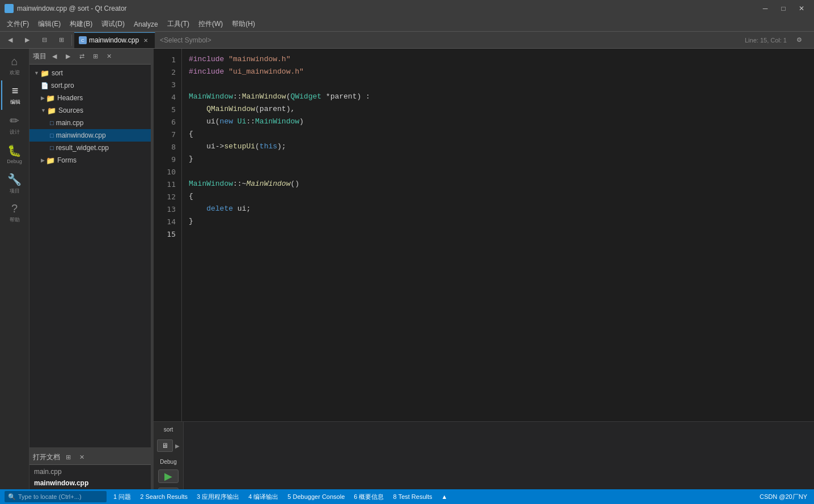 The height and width of the screenshot is (504, 814). What do you see at coordinates (407, 24) in the screenshot?
I see `menu-bar: 文件(F) 编辑(E) 构建(B) 调试(D) Analyze 工具(T) 控件…` at bounding box center [407, 24].